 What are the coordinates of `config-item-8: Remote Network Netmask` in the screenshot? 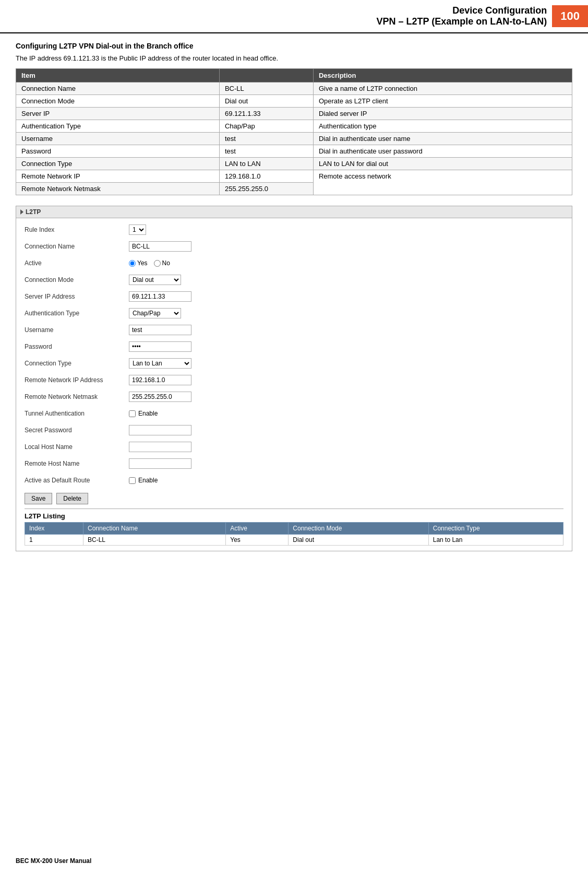 It's located at (118, 189).